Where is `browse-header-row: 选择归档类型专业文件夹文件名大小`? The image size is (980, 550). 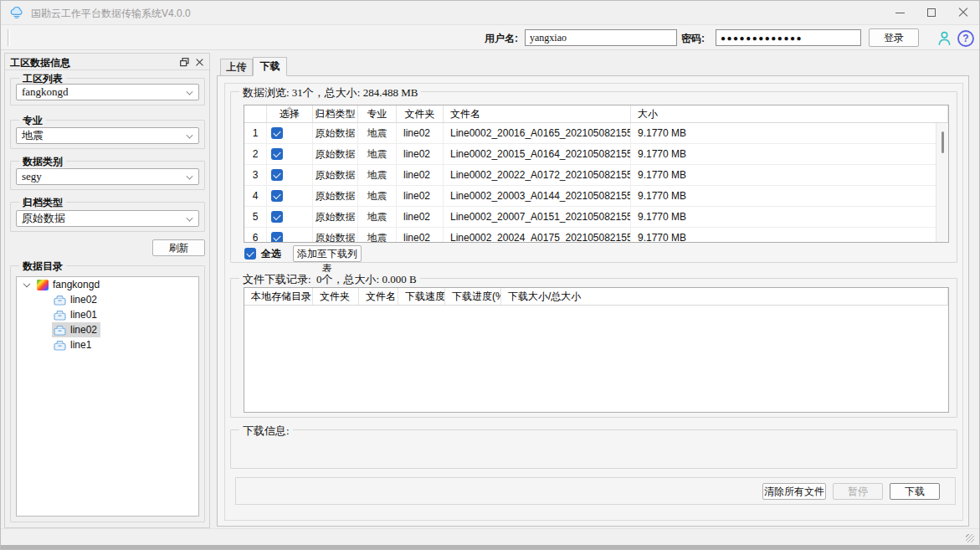
browse-header-row: 选择归档类型专业文件夹文件名大小 is located at coordinates (596, 114).